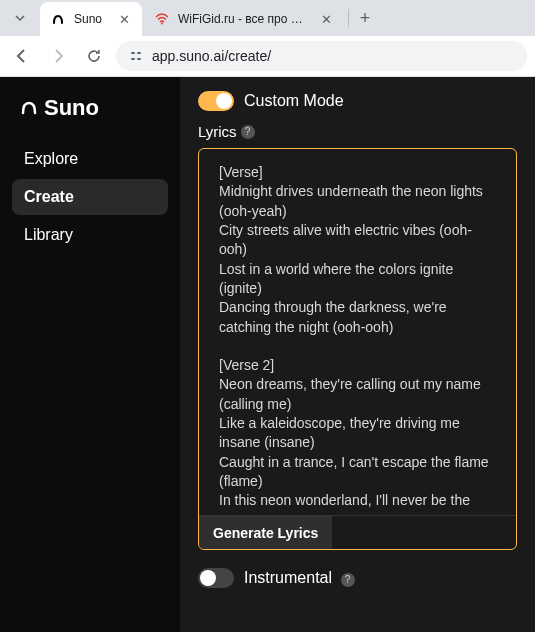 This screenshot has height=632, width=535. I want to click on browser-toolbar: app.suno.ai/create/, so click(268, 56).